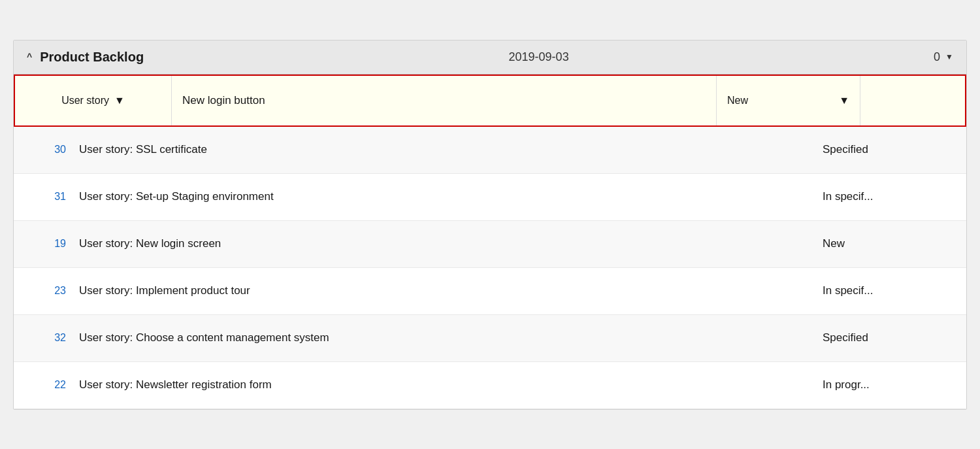  What do you see at coordinates (789, 101) in the screenshot?
I see `status-selector: New ▼` at bounding box center [789, 101].